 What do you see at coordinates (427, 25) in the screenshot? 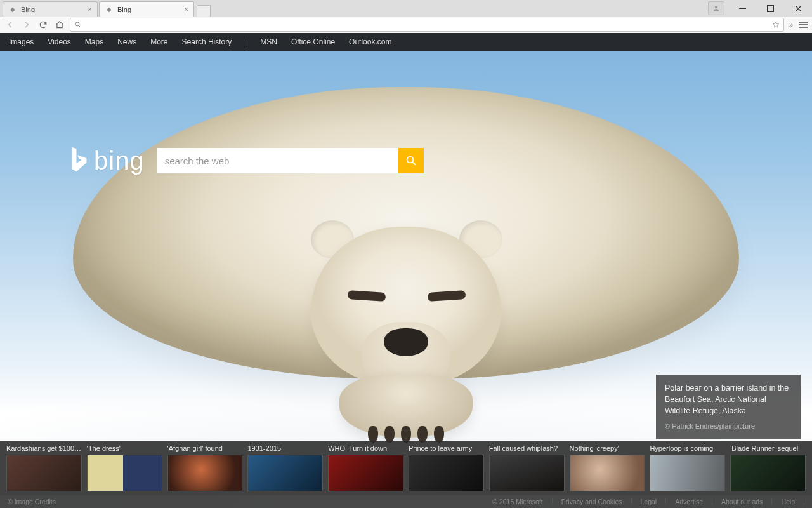
I see `address-bar` at bounding box center [427, 25].